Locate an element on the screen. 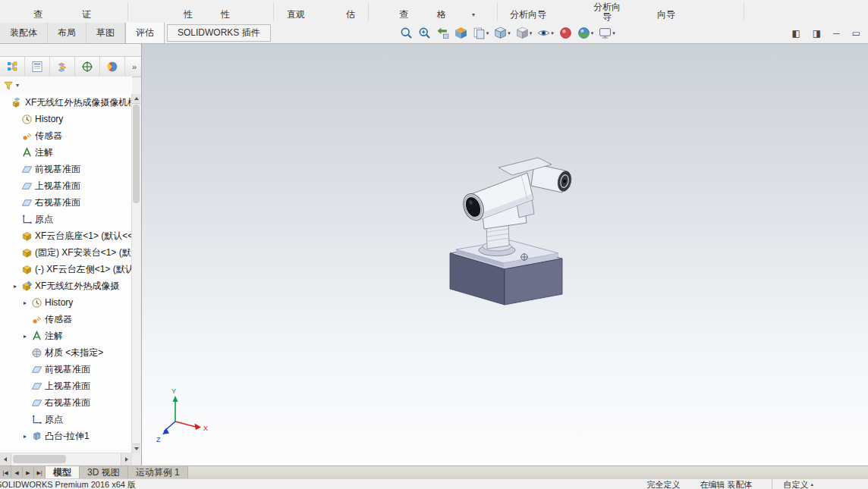  tree-item: ▸XF无线红外热成像摄 is located at coordinates (66, 286).